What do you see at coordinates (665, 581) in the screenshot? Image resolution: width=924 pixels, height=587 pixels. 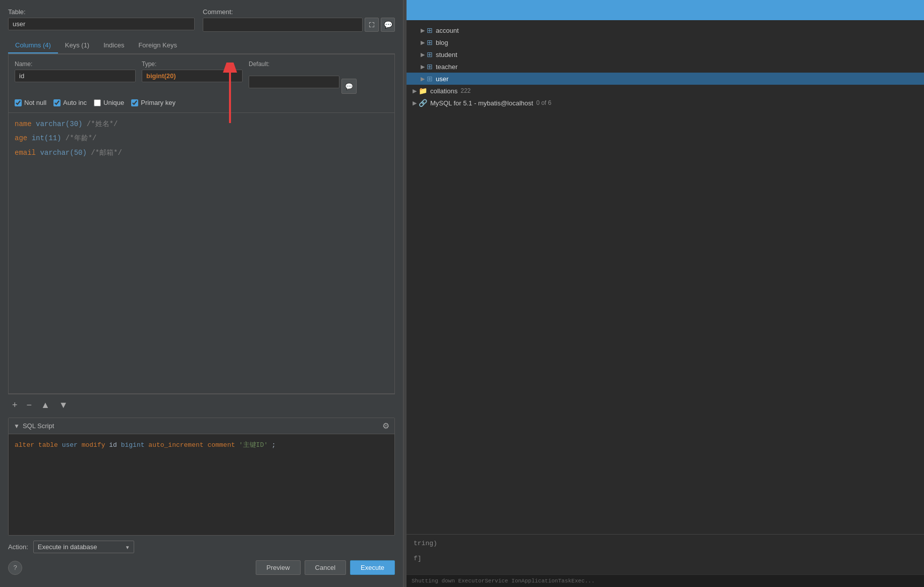 I see `status-bar: Shutting down ExecutorService IonApplica…` at bounding box center [665, 581].